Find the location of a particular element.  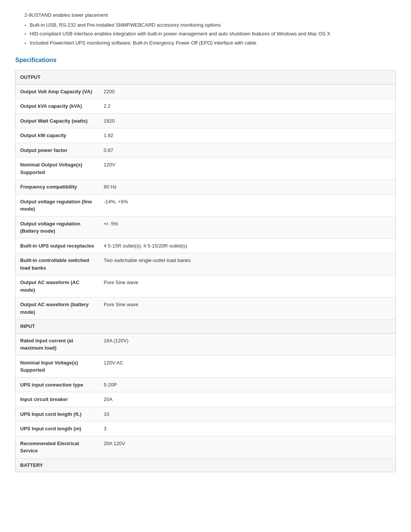

spec-value: 16A (120V) is located at coordinates (247, 344).